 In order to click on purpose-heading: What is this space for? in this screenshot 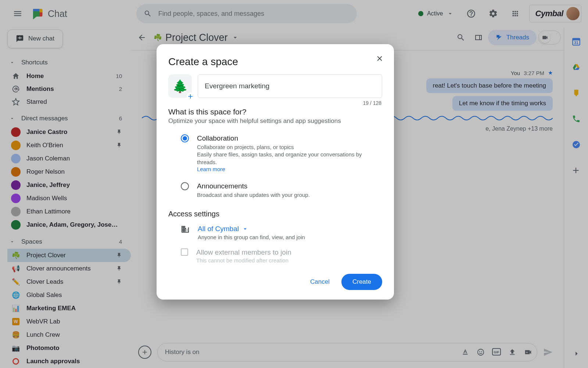, I will do `click(275, 112)`.